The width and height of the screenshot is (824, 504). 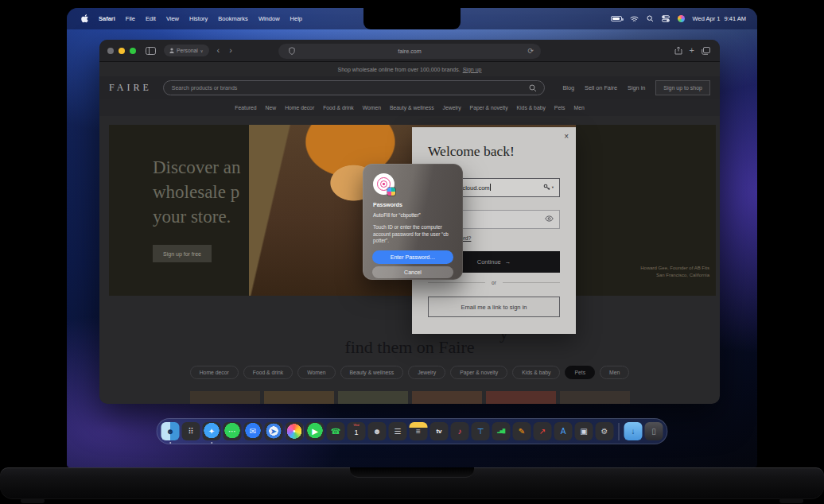 I want to click on password-autofill-key-icon: ▾, so click(x=549, y=188).